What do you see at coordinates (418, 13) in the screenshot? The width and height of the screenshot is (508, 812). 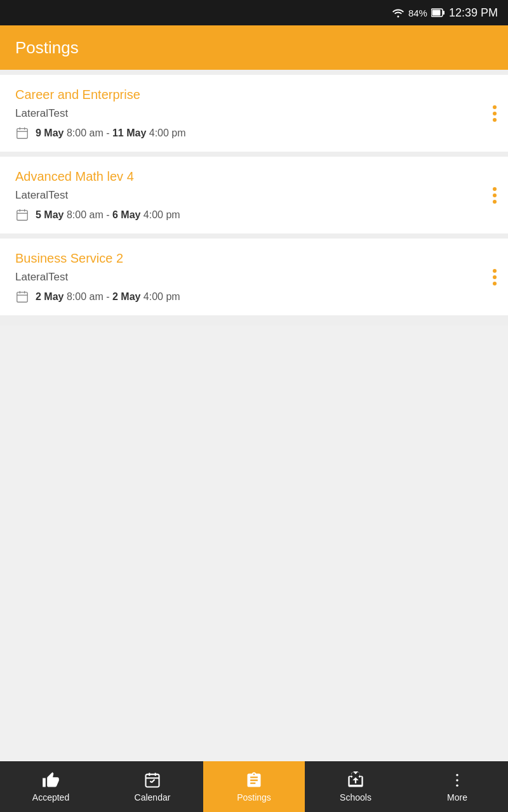 I see `battery-indicator: 84%` at bounding box center [418, 13].